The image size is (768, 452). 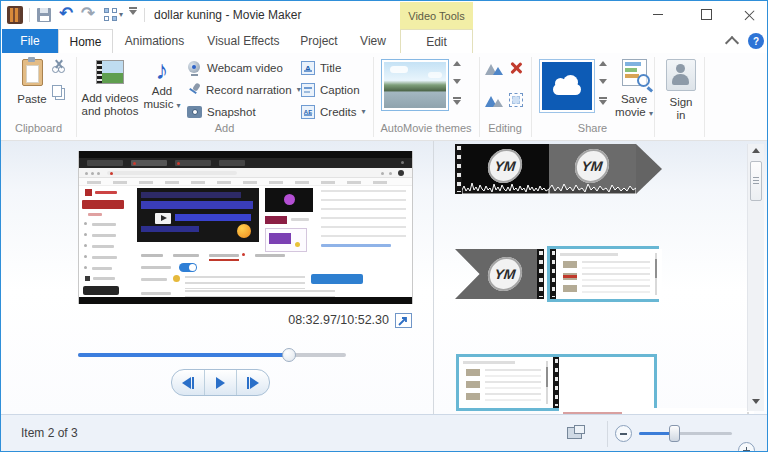 What do you see at coordinates (603, 64) in the screenshot?
I see `share-scroll-up-button` at bounding box center [603, 64].